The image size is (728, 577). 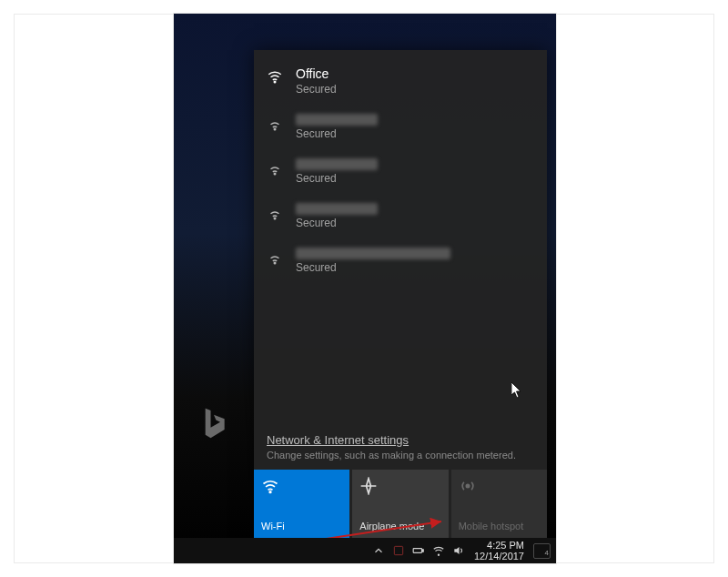 I want to click on action-center-icon: 4, so click(x=542, y=552).